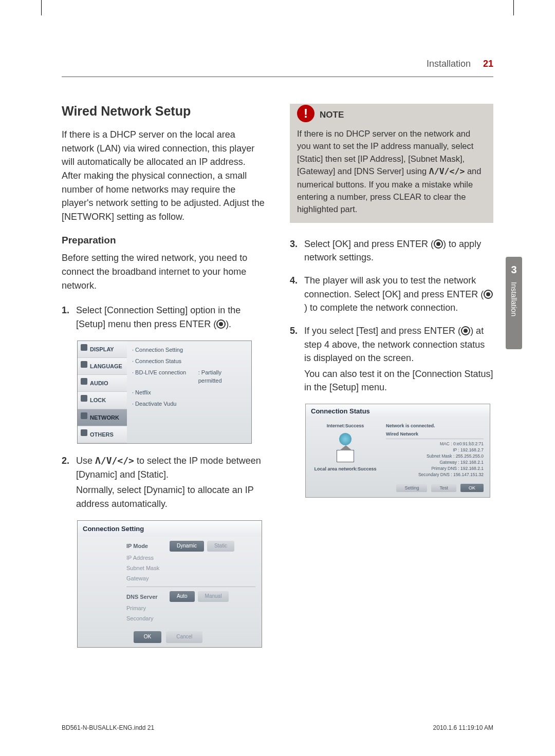 The image size is (555, 756). I want to click on connection-msg: Network is connected., so click(435, 426).